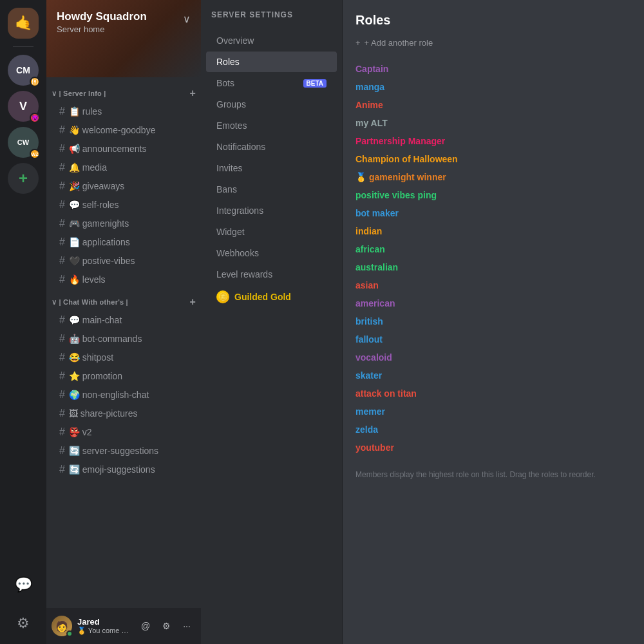 The height and width of the screenshot is (644, 644). I want to click on channel-welcome-goodbye: # 👋 welcome-goodbye, so click(124, 130).